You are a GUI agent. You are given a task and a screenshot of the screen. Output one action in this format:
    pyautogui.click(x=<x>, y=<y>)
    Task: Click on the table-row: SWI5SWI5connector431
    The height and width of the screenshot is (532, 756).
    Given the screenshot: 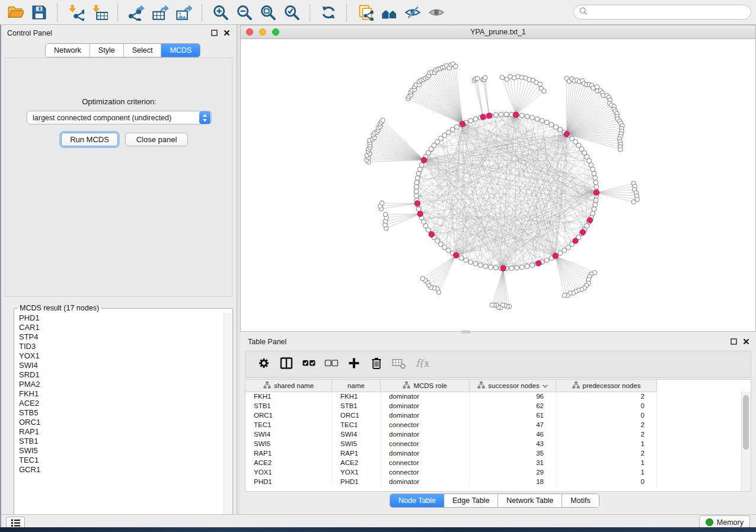 What is the action you would take?
    pyautogui.click(x=493, y=444)
    